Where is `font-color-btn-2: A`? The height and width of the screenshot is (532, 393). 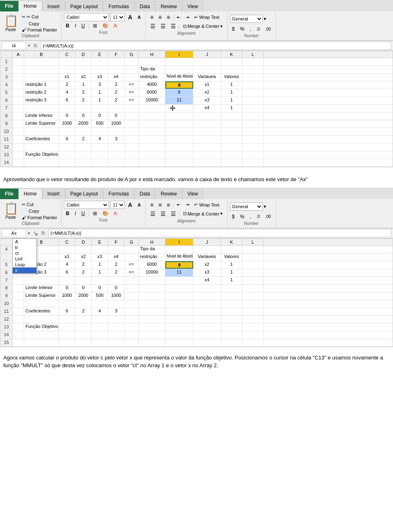
font-color-btn-2: A is located at coordinates (115, 213).